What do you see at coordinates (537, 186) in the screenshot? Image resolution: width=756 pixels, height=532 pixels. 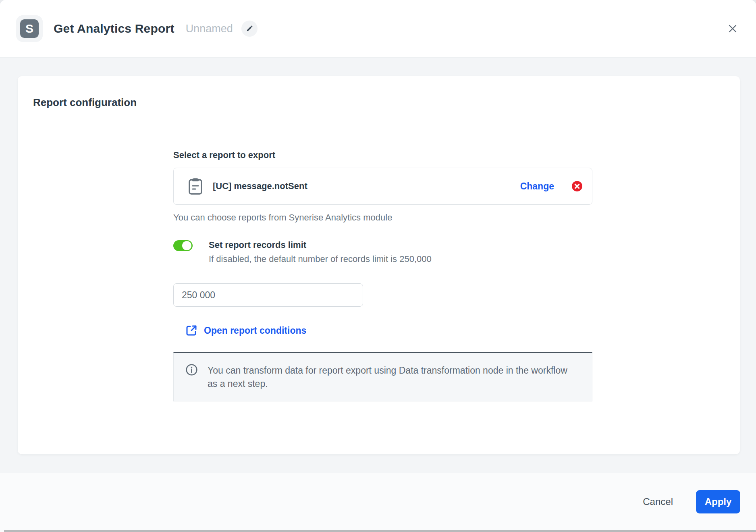 I see `change-report-button: Change` at bounding box center [537, 186].